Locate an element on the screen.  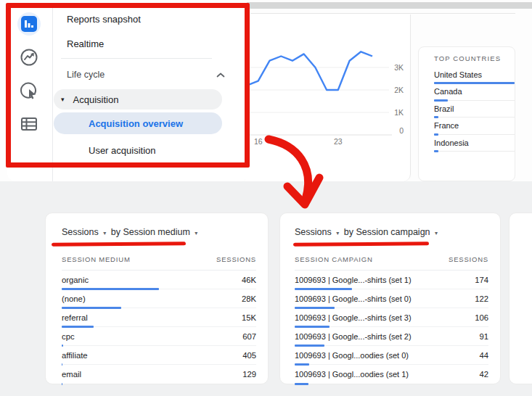
table-row: 1009693 | Google...-shirts (set 3) 106 is located at coordinates (392, 318).